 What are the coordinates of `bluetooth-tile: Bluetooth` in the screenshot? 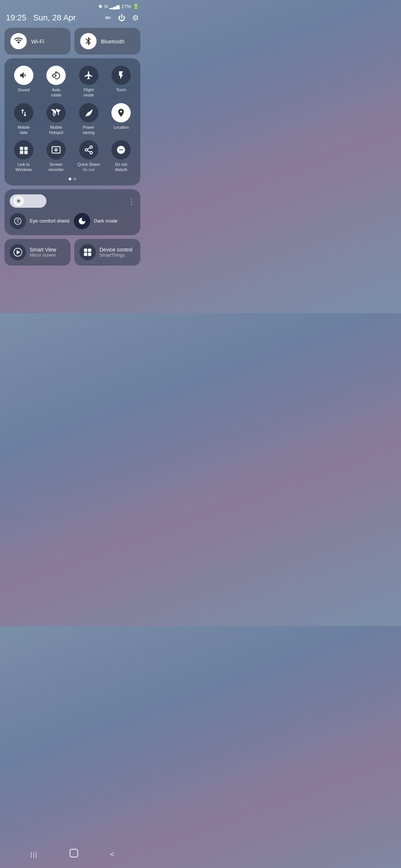 It's located at (107, 41).